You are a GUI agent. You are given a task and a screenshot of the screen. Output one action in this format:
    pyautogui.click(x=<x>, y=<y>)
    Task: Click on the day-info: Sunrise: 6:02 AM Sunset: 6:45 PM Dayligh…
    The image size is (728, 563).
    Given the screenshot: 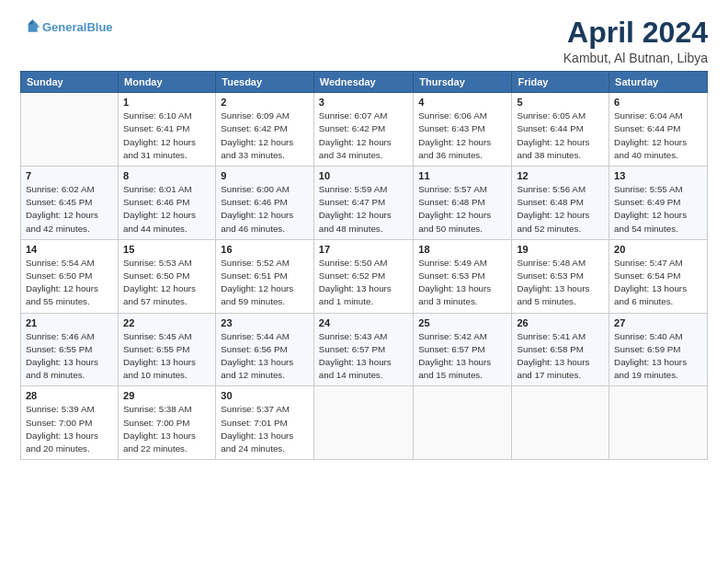 What is the action you would take?
    pyautogui.click(x=70, y=210)
    